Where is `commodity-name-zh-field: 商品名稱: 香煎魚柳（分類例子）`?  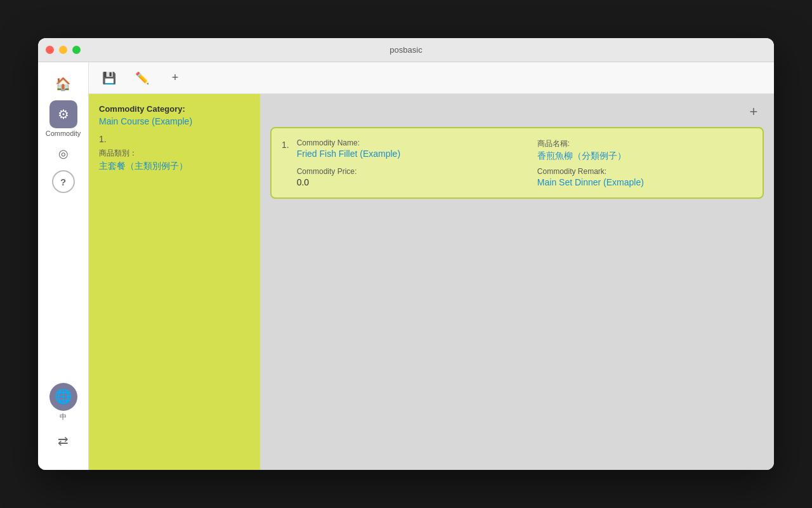
commodity-name-zh-field: 商品名稱: 香煎魚柳（分類例子） is located at coordinates (645, 150).